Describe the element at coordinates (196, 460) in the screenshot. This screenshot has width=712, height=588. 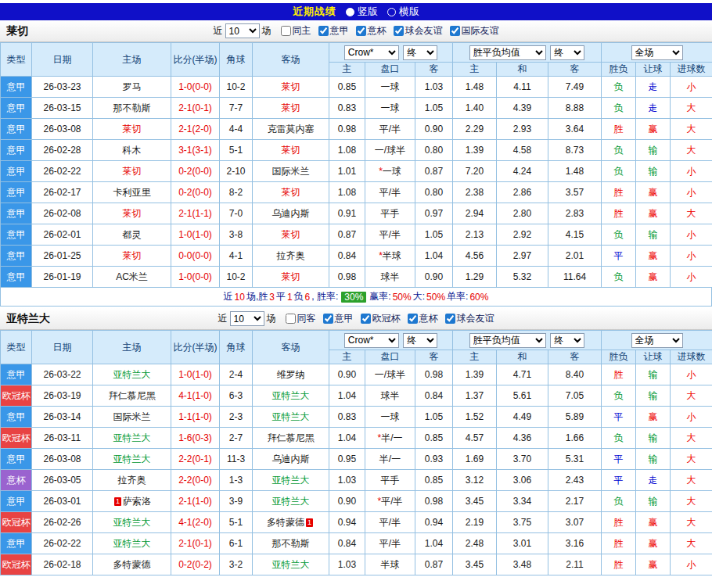
I see `score-cell: 2-2(0-1)` at that location.